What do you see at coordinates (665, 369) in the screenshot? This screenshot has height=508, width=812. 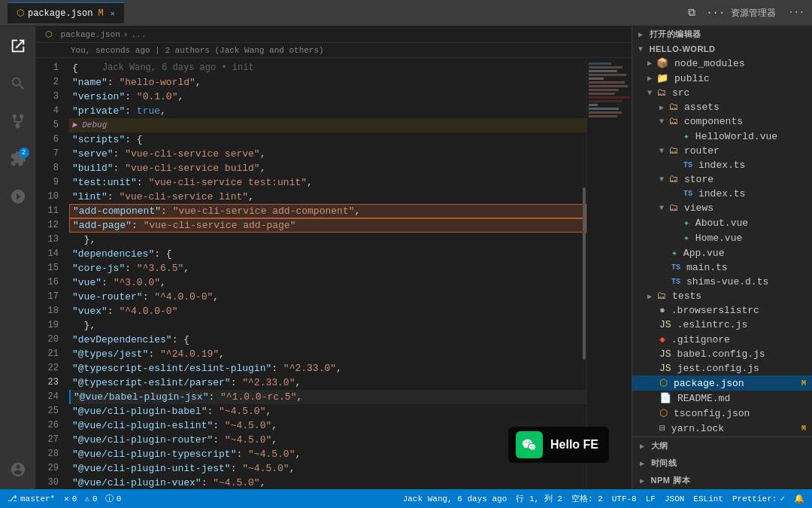 I see `js-file-icon: JS` at bounding box center [665, 369].